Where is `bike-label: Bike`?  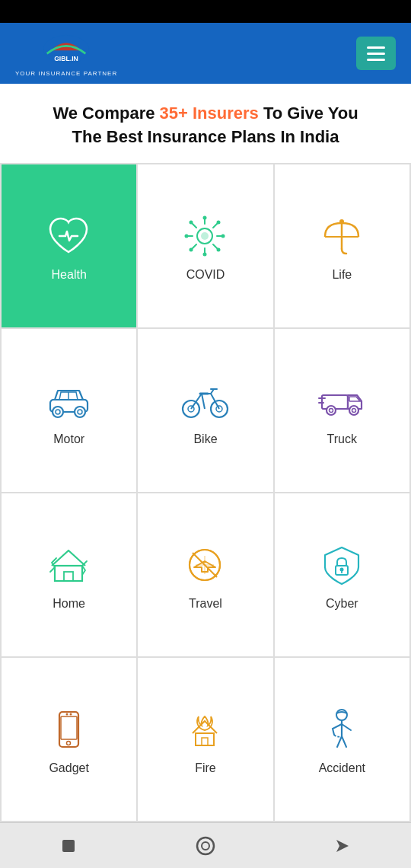
bike-label: Bike is located at coordinates (206, 439).